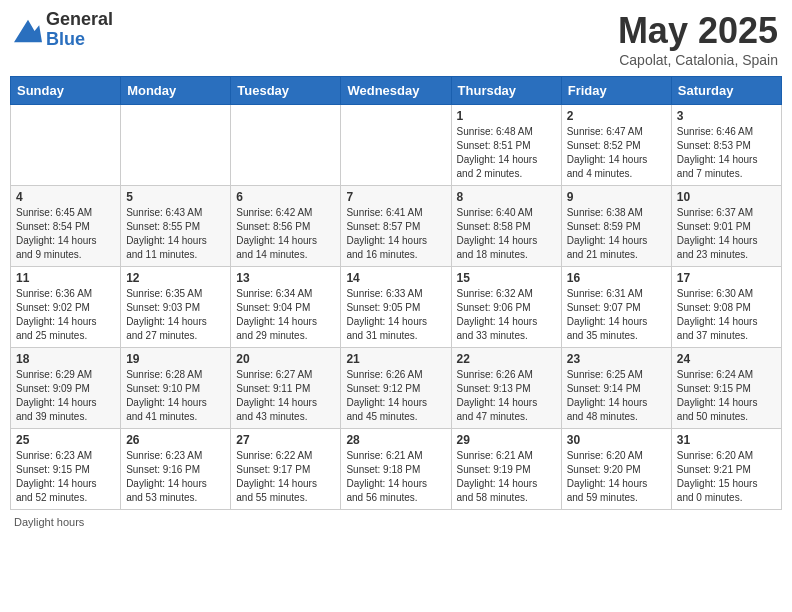 This screenshot has width=792, height=612. What do you see at coordinates (616, 234) in the screenshot?
I see `day-info: Sunrise: 6:38 AM Sunset: 8:59 PM Dayligh…` at bounding box center [616, 234].